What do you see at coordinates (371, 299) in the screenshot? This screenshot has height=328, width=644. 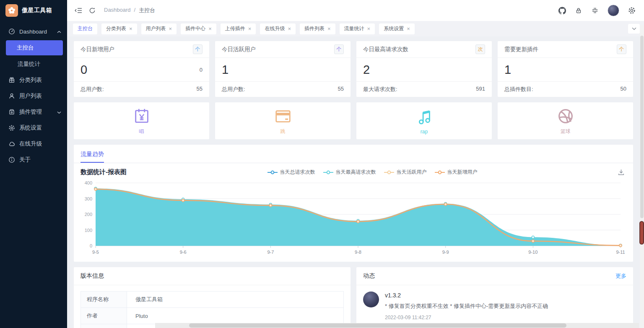 I see `avatar` at bounding box center [371, 299].